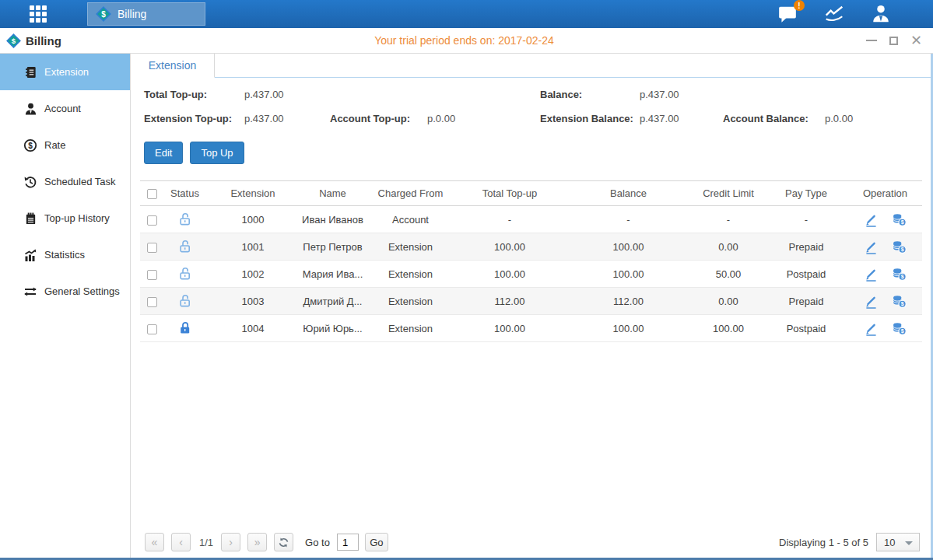 The width and height of the screenshot is (933, 560). What do you see at coordinates (80, 182) in the screenshot?
I see `sidebar-item-label: Scheduled Task` at bounding box center [80, 182].